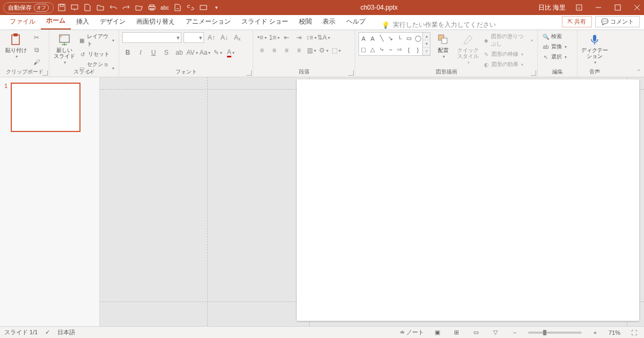  What do you see at coordinates (305, 23) in the screenshot?
I see `tab-review: 校閲` at bounding box center [305, 23].